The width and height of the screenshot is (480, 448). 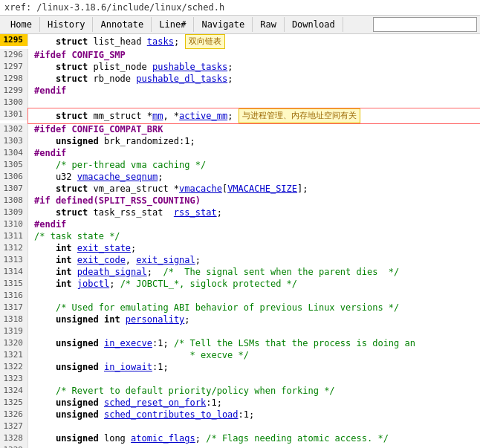 I want to click on table-row: 1305 /* per-thread vma caching */, so click(x=240, y=165).